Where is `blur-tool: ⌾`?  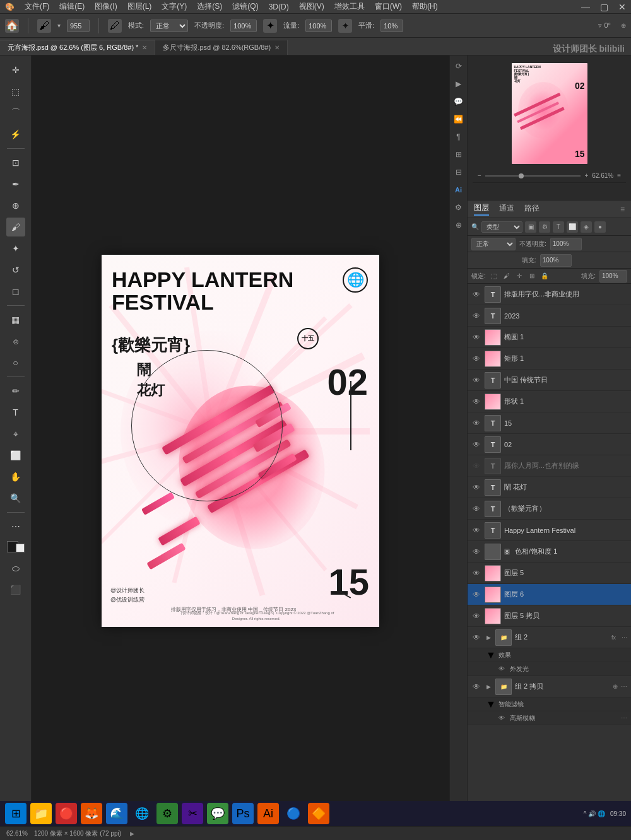 blur-tool: ⌾ is located at coordinates (16, 341).